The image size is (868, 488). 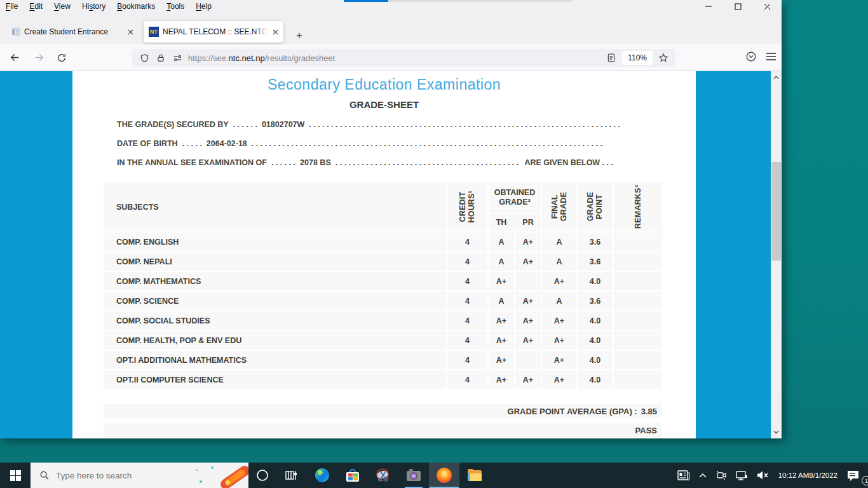 I want to click on tab-title: Create Student Entrance, so click(x=74, y=32).